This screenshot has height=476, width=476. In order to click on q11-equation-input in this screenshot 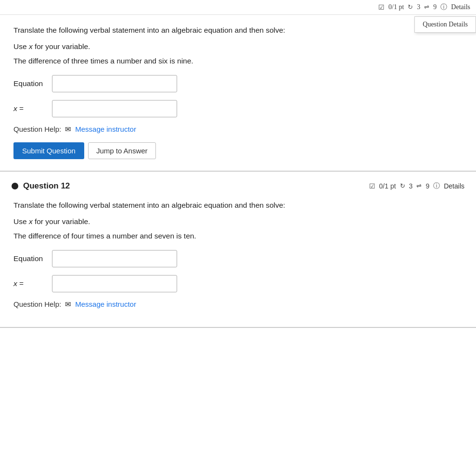, I will do `click(115, 84)`.